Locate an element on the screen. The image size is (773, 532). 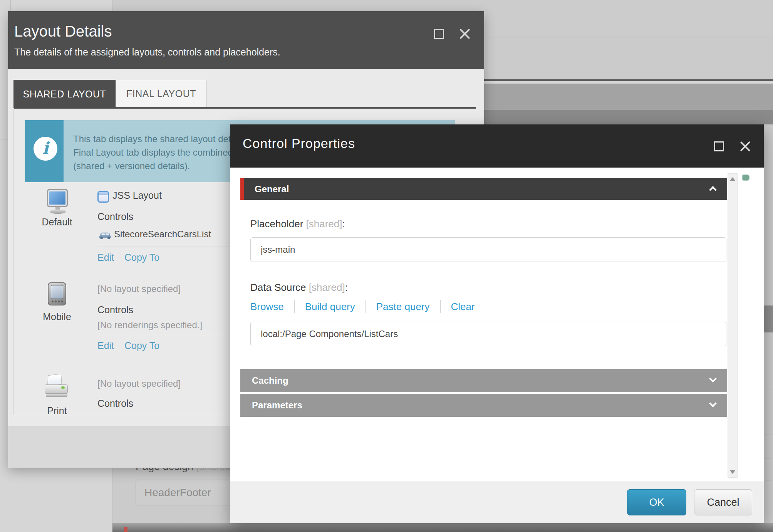
clear-link: Clear is located at coordinates (463, 307).